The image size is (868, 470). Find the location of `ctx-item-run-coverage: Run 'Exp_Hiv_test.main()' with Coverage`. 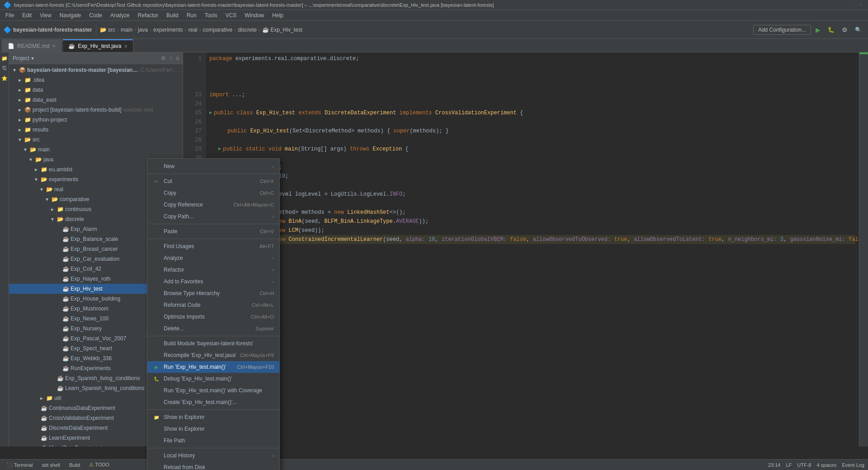

ctx-item-run-coverage: Run 'Exp_Hiv_test.main()' with Coverage is located at coordinates (213, 390).